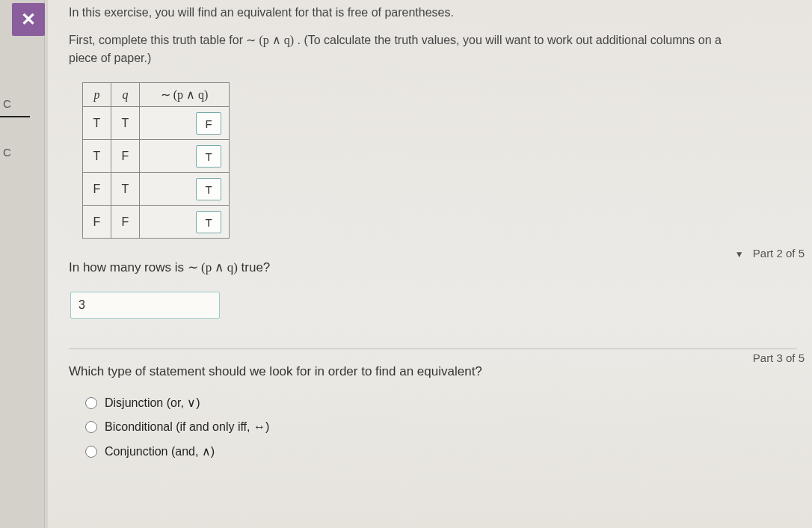  What do you see at coordinates (187, 427) in the screenshot?
I see `option-label: Biconditional (if and only iff, ↔)` at bounding box center [187, 427].